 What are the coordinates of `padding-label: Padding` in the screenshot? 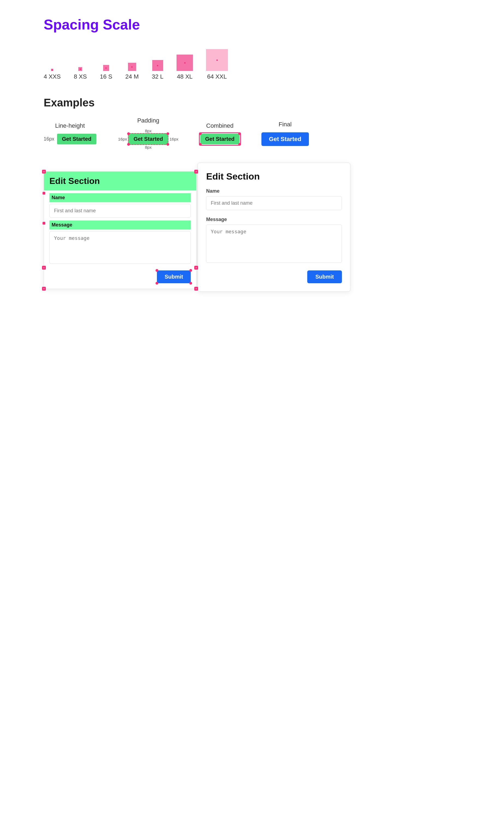 It's located at (148, 121).